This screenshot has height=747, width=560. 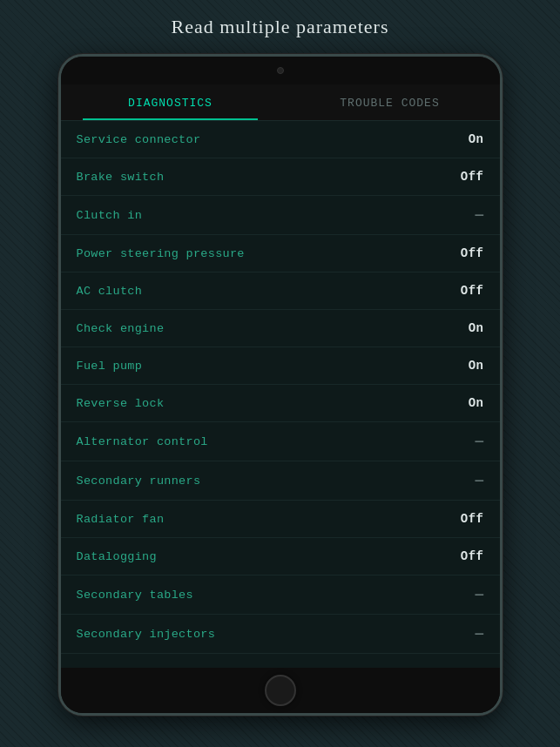 What do you see at coordinates (280, 442) in the screenshot?
I see `table-row: Alternator control—` at bounding box center [280, 442].